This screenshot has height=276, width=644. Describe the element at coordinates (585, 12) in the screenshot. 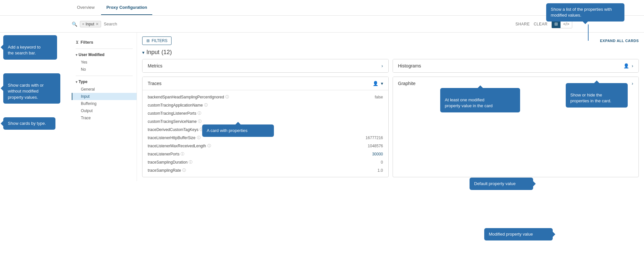

I see `callout-show-list: Show a list of the properties with modif…` at that location.